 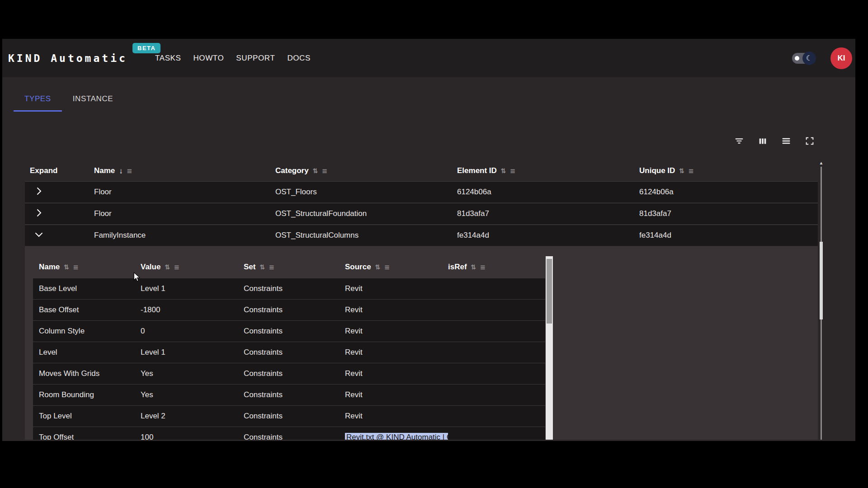 What do you see at coordinates (69, 99) in the screenshot?
I see `tab-bar: TYPES INSTANCE` at bounding box center [69, 99].